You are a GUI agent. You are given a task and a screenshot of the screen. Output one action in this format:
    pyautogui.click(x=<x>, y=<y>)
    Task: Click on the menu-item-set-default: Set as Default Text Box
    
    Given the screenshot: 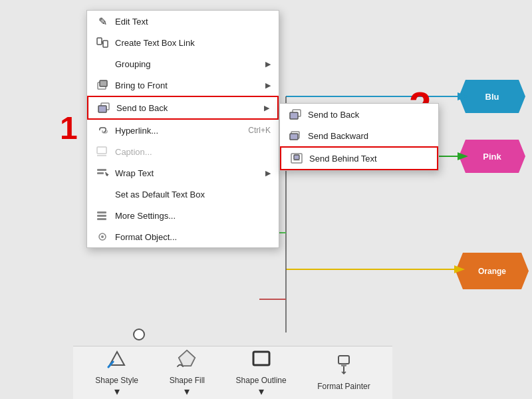 What is the action you would take?
    pyautogui.click(x=183, y=194)
    